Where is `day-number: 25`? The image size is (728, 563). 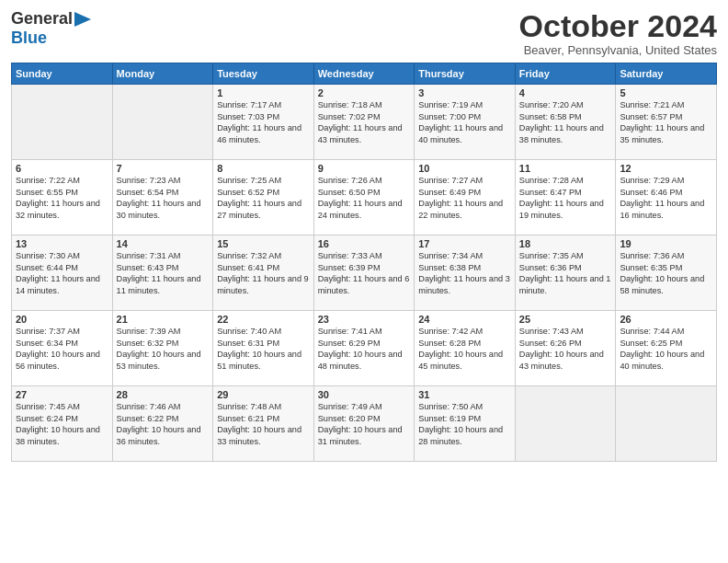
day-number: 25 is located at coordinates (566, 319).